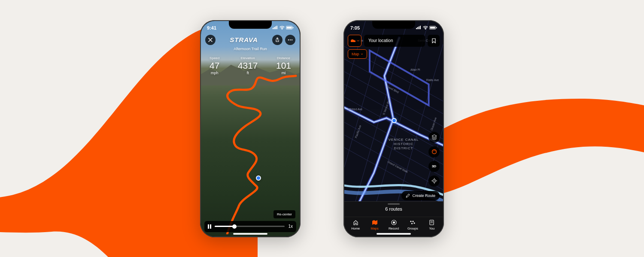 The height and width of the screenshot is (257, 644). I want to click on heat-toggle-button, so click(434, 152).